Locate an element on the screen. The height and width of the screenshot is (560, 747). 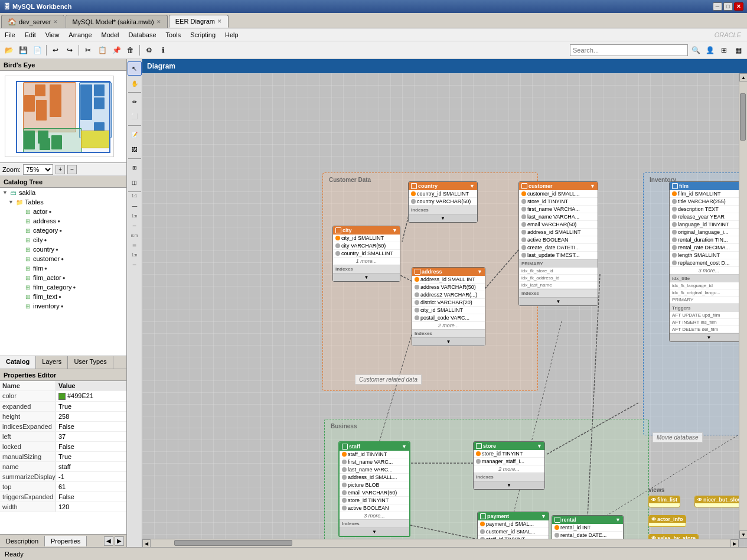
table-customer: customer ▼ customer_id SMALL... store_id… is located at coordinates (559, 243).